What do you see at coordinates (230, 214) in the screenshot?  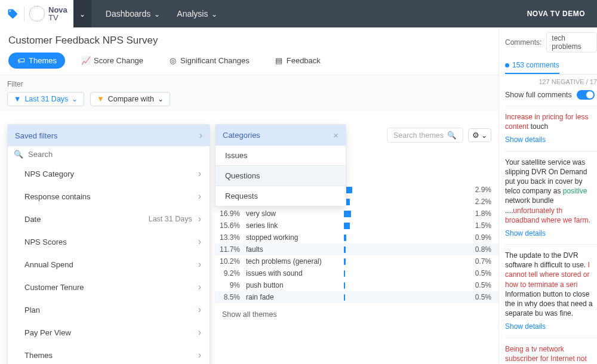 I see `theme-pct-baseline: 16.9%` at bounding box center [230, 214].